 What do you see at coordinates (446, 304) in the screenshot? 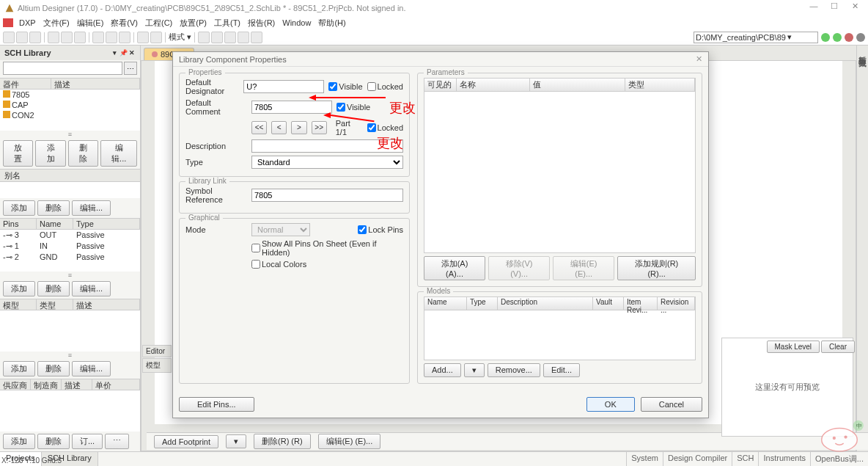
I see `model-col-name: Name` at bounding box center [446, 304].